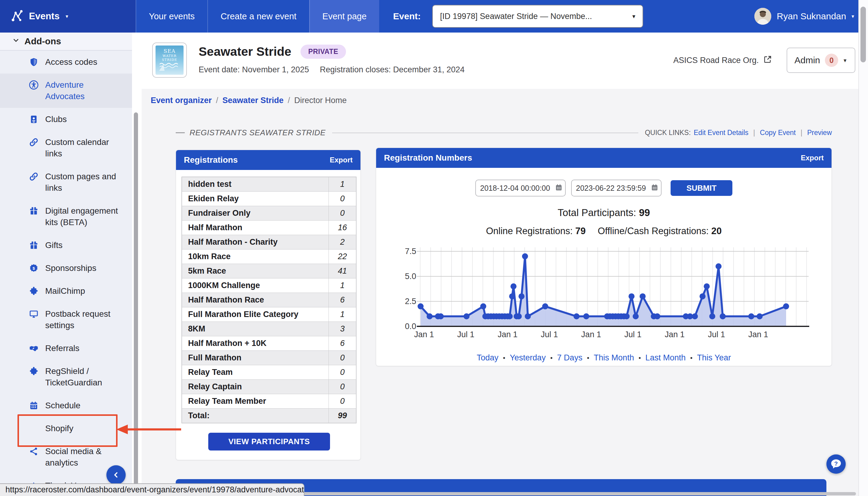  Describe the element at coordinates (269, 271) in the screenshot. I see `table-row-5km-race: 5km Race41` at that location.